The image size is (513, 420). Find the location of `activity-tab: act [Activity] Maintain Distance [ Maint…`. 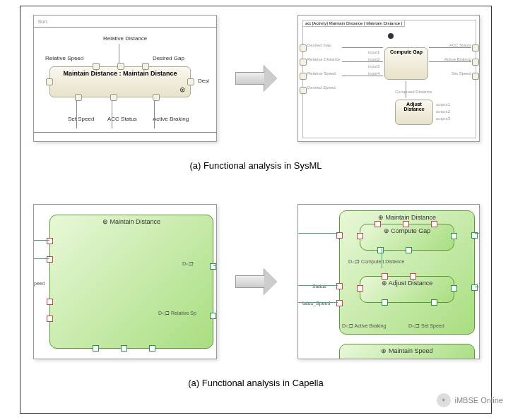

activity-tab: act [Activity] Maintain Distance [ Maint… is located at coordinates (353, 23).